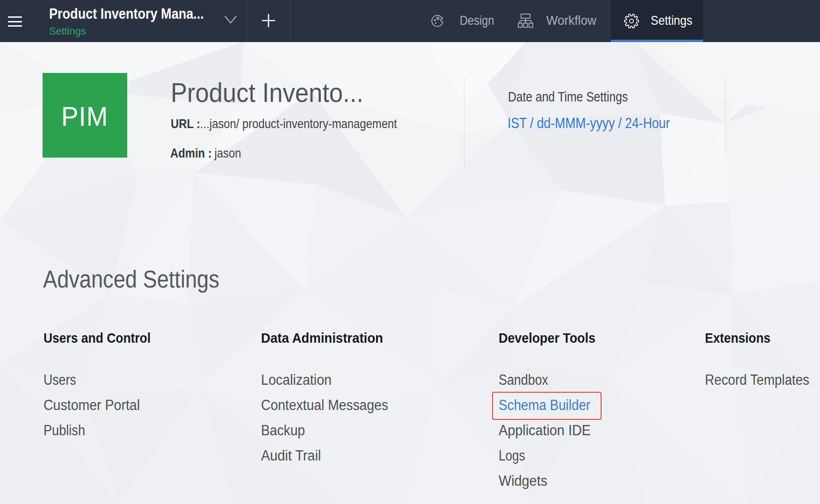  I want to click on admin-label: Admin :, so click(191, 153).